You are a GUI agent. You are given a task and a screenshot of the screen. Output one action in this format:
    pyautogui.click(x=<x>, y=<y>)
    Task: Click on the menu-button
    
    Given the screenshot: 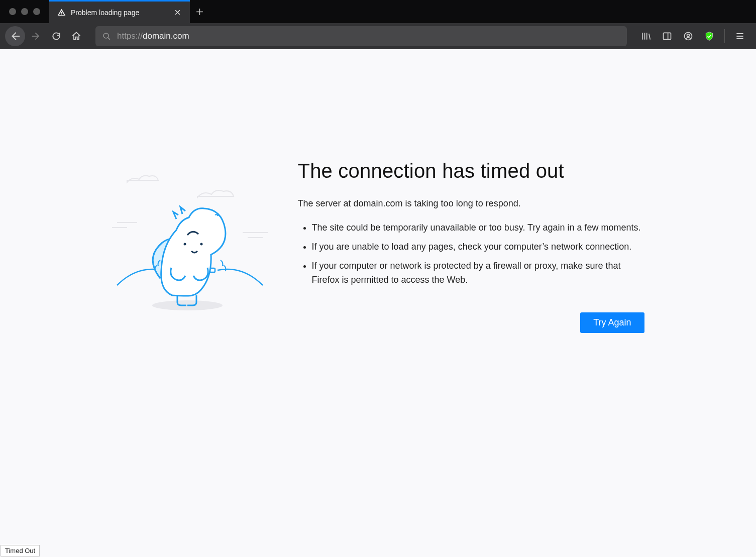 What is the action you would take?
    pyautogui.click(x=740, y=36)
    